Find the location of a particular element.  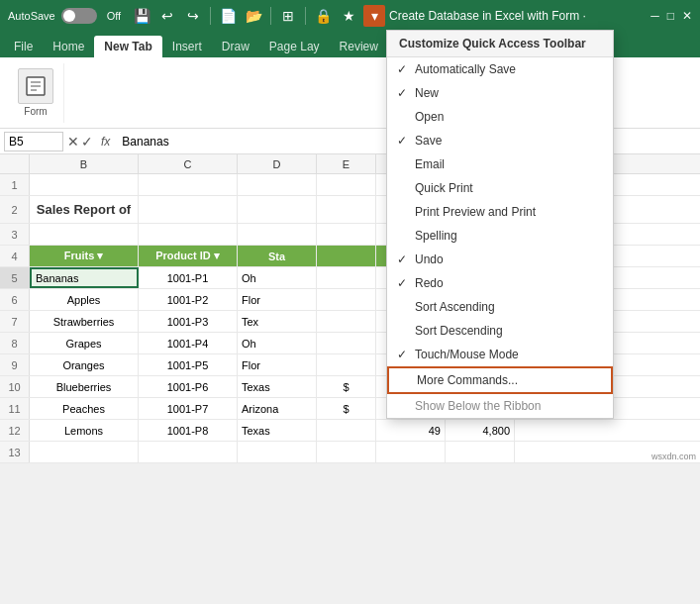

cell-d13 is located at coordinates (277, 452).